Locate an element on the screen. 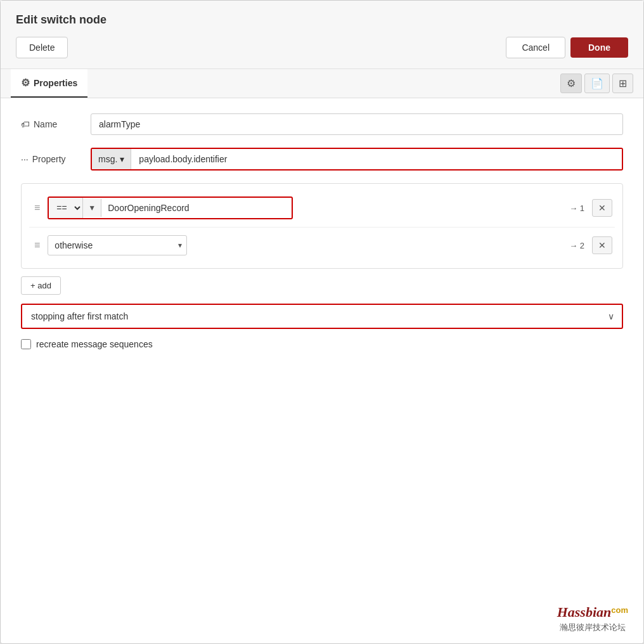  property-wrapper: msg. ▾ is located at coordinates (357, 159).